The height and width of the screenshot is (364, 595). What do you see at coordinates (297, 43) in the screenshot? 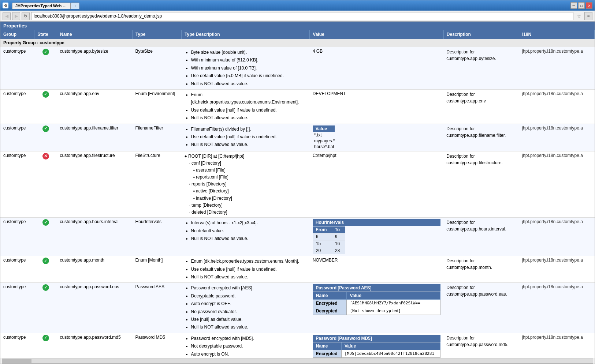
I see `group-header-row: Property Group : customtype` at bounding box center [297, 43].